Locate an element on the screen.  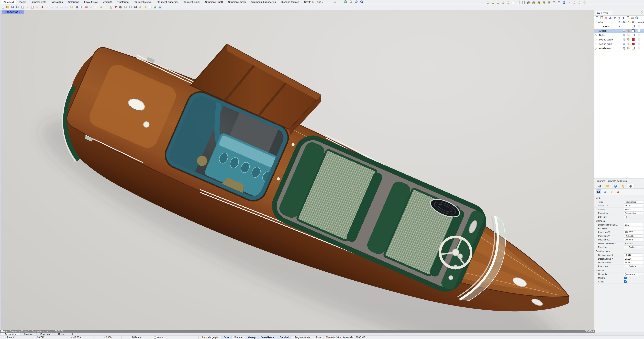
prop-value-field: 845.654 is located at coordinates (634, 240).